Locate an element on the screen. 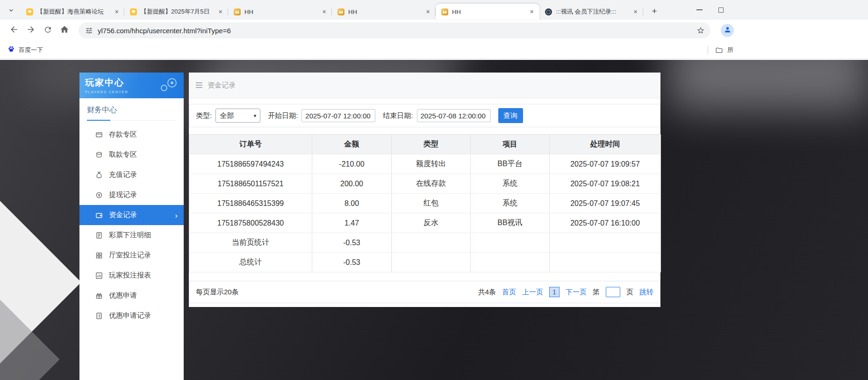 This screenshot has height=380, width=868. maximize-icon is located at coordinates (721, 10).